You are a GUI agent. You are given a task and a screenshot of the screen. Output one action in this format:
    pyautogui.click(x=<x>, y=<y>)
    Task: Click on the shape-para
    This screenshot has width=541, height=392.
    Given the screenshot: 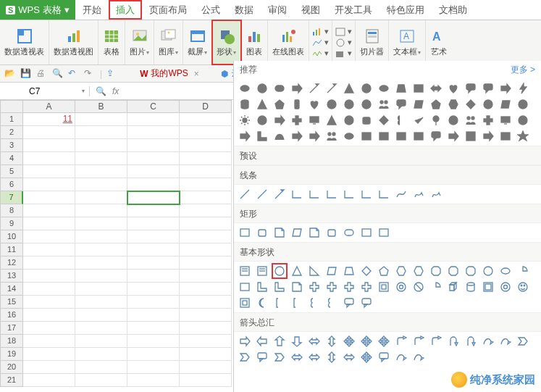 What is the action you would take?
    pyautogui.click(x=419, y=104)
    